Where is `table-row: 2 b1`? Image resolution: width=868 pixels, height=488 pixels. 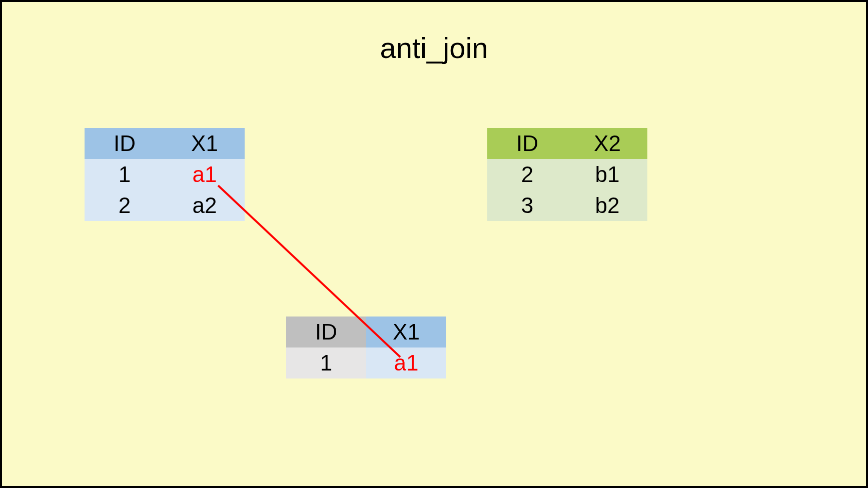
table-row: 2 b1 is located at coordinates (567, 174).